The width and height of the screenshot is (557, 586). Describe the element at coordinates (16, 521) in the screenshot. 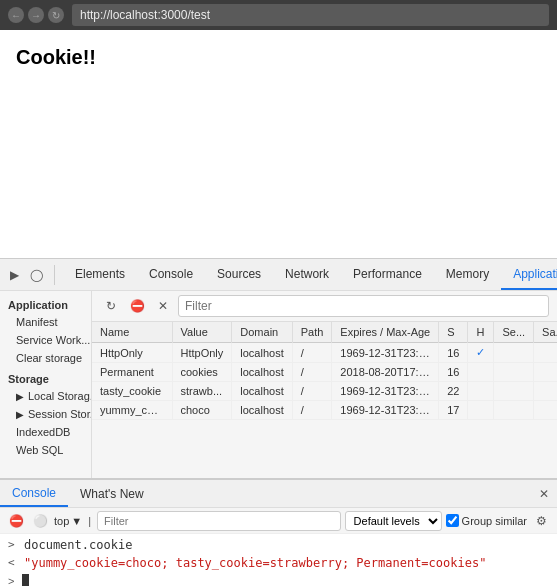

I see `clear-console-icon: ⛔` at that location.